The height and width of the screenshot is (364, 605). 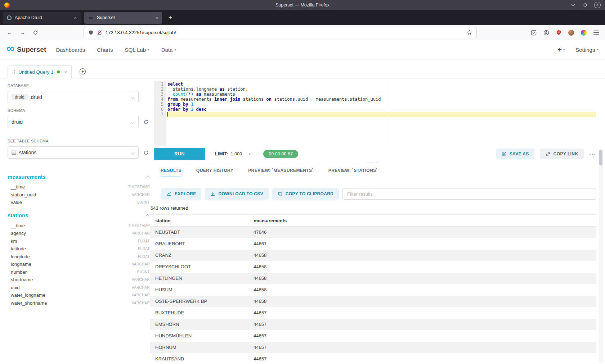 I want to click on table-cell: HUNDSMÜHLEN, so click(x=200, y=336).